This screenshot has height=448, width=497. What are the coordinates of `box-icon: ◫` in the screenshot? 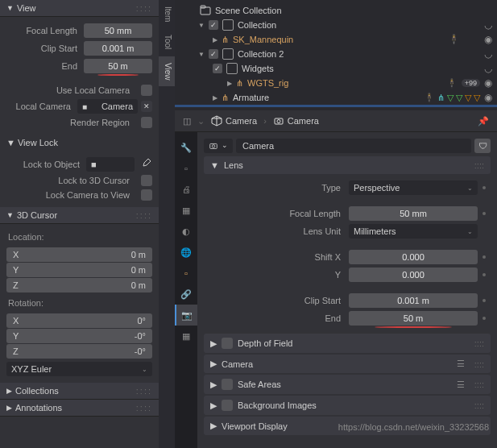 It's located at (187, 121).